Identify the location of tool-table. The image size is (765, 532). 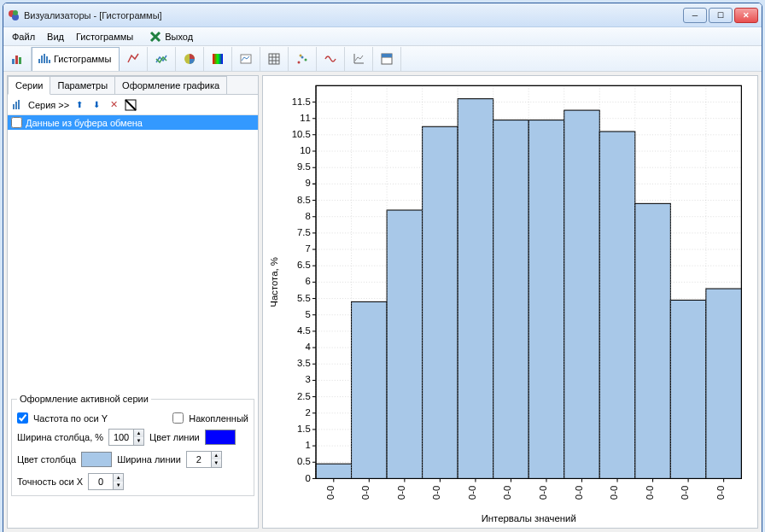
(388, 59).